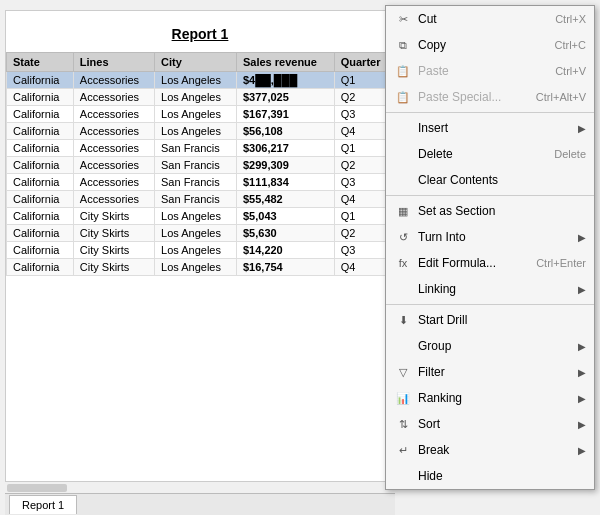 The height and width of the screenshot is (515, 600). What do you see at coordinates (490, 180) in the screenshot?
I see `menu-item-clear_contents: Clear Contents` at bounding box center [490, 180].